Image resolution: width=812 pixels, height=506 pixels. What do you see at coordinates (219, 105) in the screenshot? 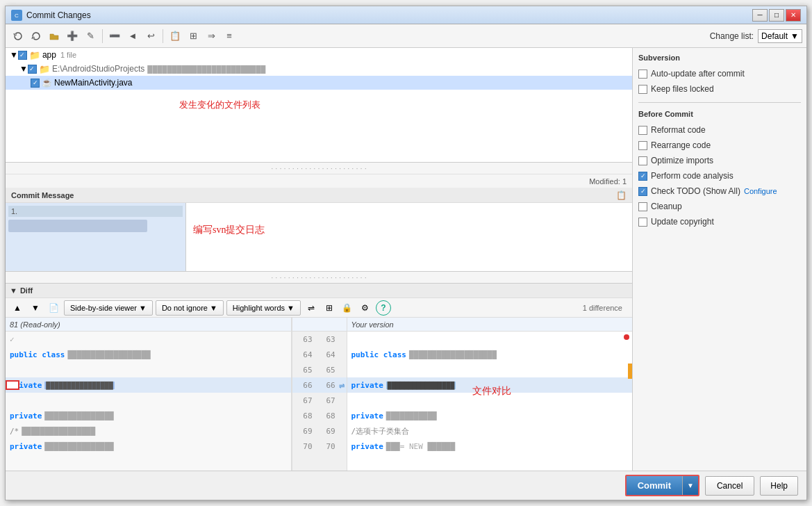
I see `filetree-annotation: 发生变化的文件列表` at bounding box center [219, 105].